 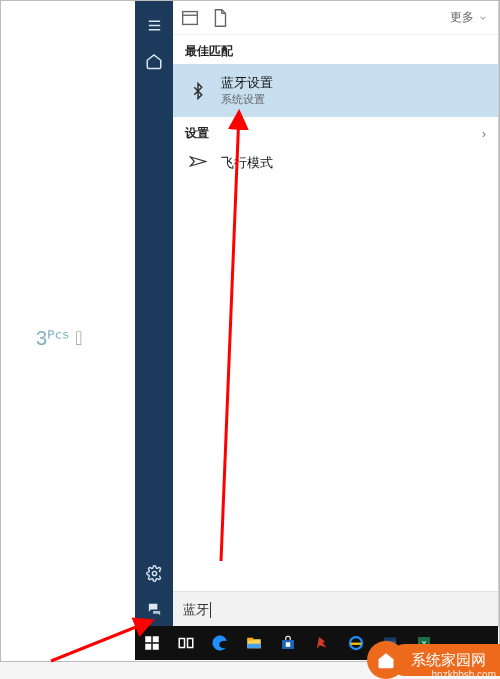 What do you see at coordinates (336, 609) in the screenshot?
I see `search-input: 蓝牙` at bounding box center [336, 609].